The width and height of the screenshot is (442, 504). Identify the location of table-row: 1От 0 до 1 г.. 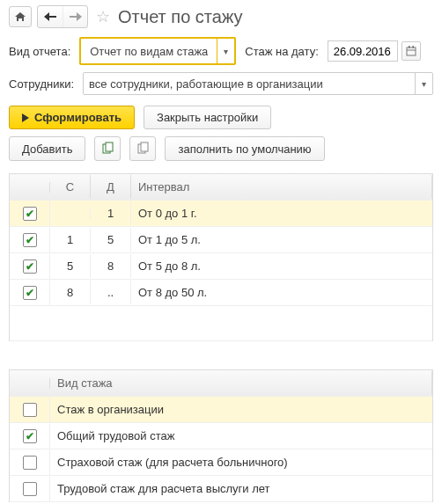
(221, 214).